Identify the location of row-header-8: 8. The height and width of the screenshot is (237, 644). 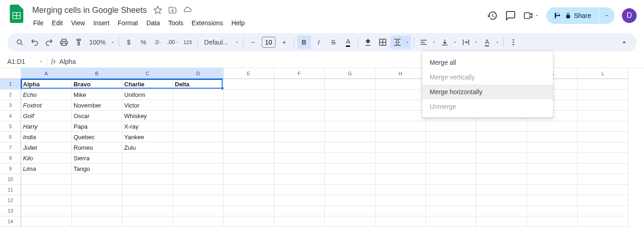
(11, 158).